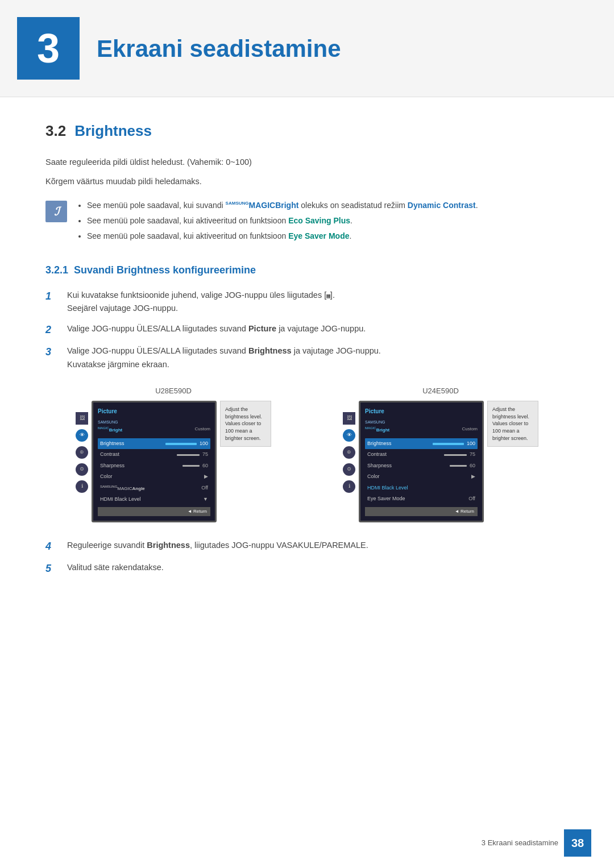 The image size is (614, 868). Describe the element at coordinates (154, 466) in the screenshot. I see `menu-item-sharpness-left: Sharpness 60` at that location.